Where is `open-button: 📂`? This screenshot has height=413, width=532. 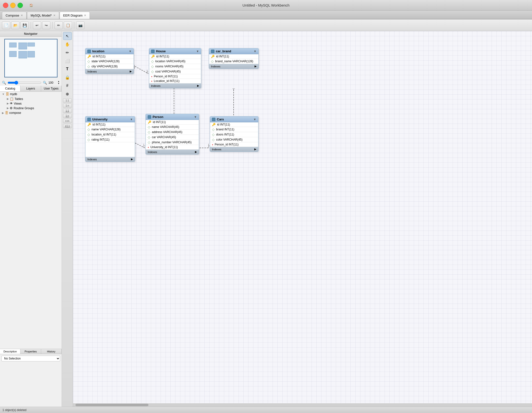 open-button: 📂 is located at coordinates (15, 25).